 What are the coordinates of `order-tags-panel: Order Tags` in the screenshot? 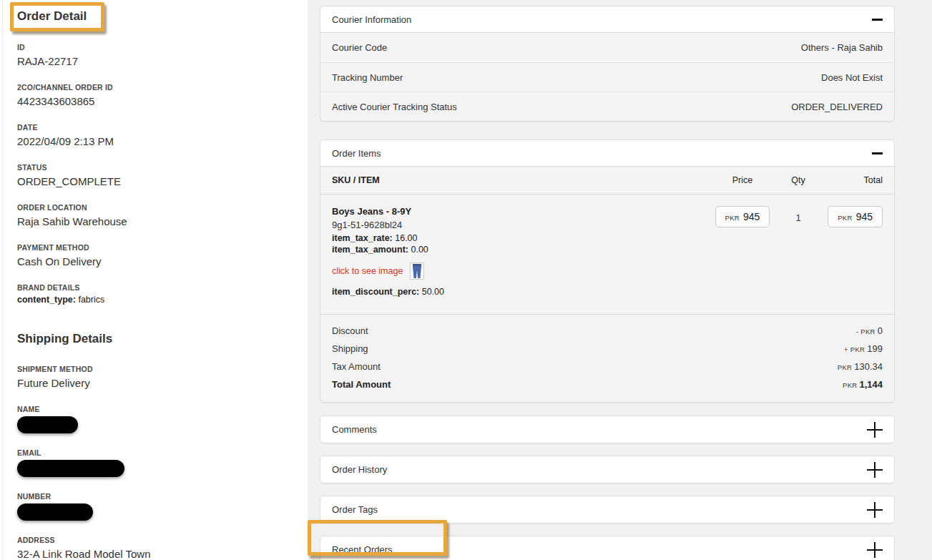 It's located at (607, 509).